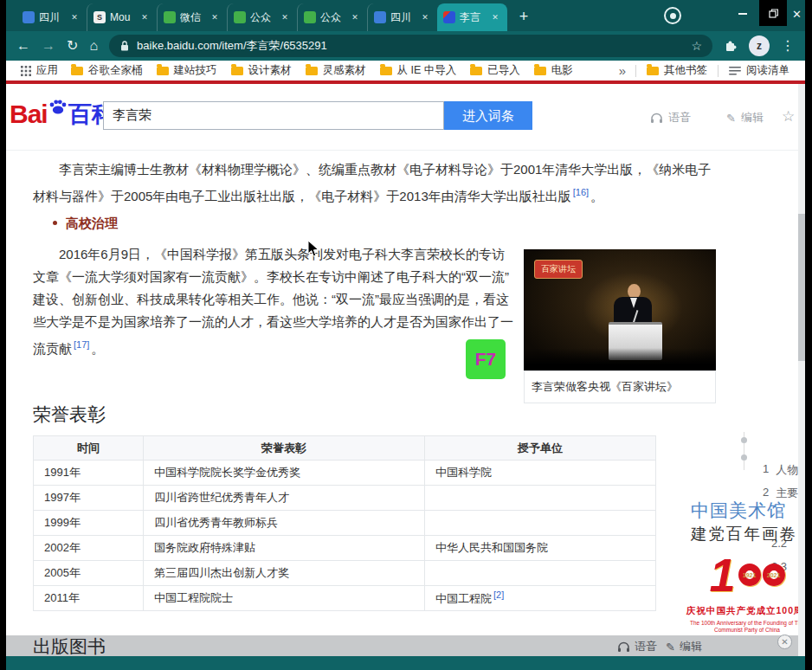  What do you see at coordinates (722, 575) in the screenshot?
I see `logo-digit-1: 1` at bounding box center [722, 575].